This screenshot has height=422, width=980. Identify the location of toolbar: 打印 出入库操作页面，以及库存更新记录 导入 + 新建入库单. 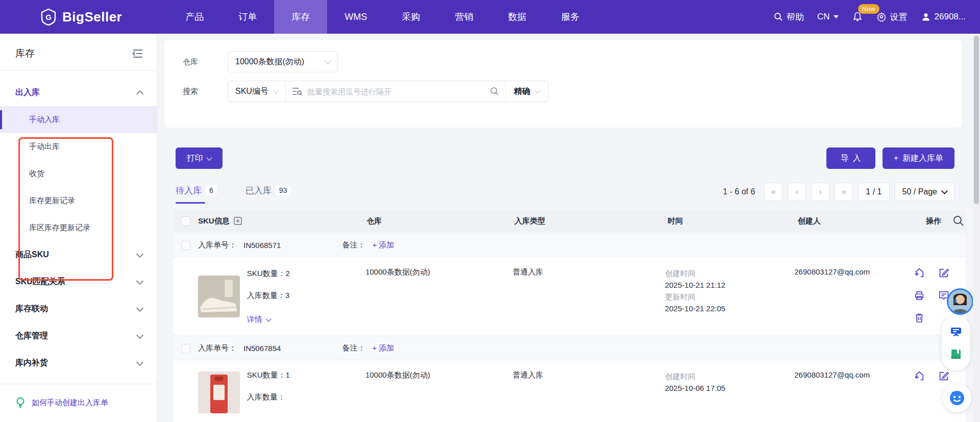
(565, 158).